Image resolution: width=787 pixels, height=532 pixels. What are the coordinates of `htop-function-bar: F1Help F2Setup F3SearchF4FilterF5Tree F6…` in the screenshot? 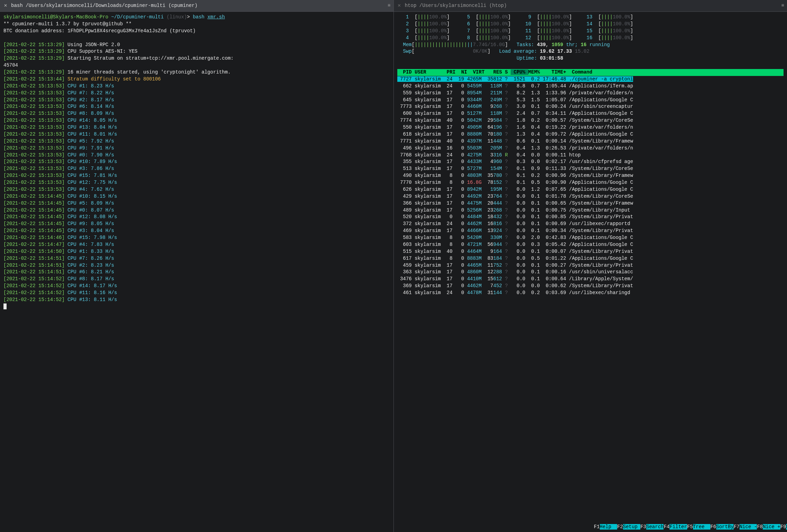 It's located at (689, 528).